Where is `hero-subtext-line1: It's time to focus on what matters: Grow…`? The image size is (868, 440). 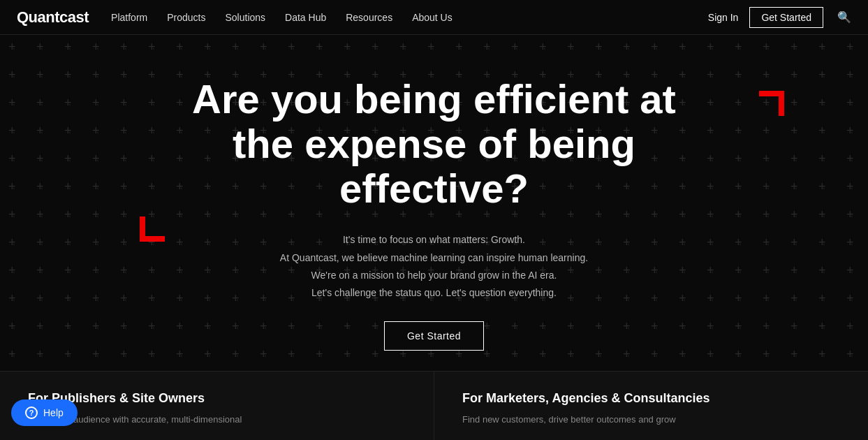
hero-subtext-line1: It's time to focus on what matters: Grow… is located at coordinates (434, 240).